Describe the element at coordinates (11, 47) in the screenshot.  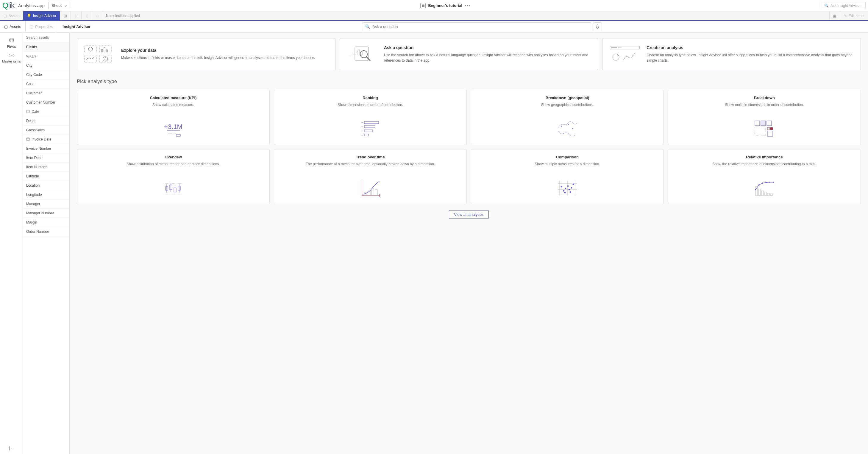
I see `rail-fields-label: Fields` at that location.